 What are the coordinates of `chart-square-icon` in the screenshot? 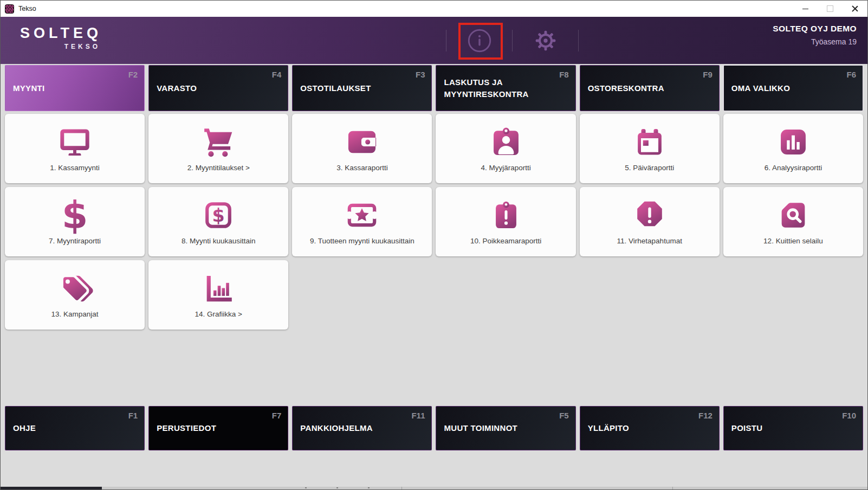 It's located at (793, 142).